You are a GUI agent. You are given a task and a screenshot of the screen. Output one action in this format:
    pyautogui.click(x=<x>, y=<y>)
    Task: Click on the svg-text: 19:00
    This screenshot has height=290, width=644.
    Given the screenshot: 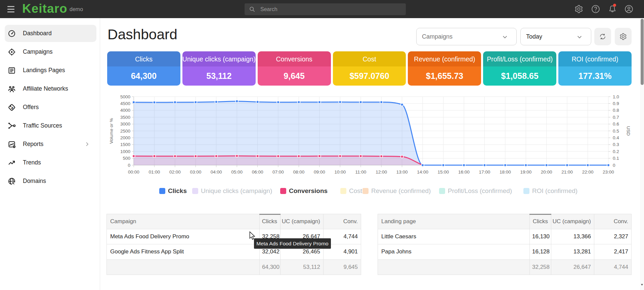 What is the action you would take?
    pyautogui.click(x=526, y=172)
    